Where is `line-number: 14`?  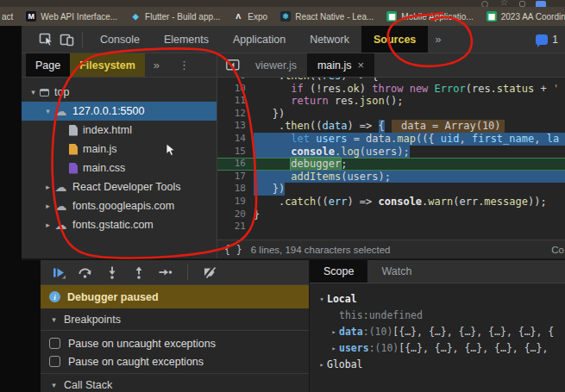 line-number: 14 is located at coordinates (235, 140).